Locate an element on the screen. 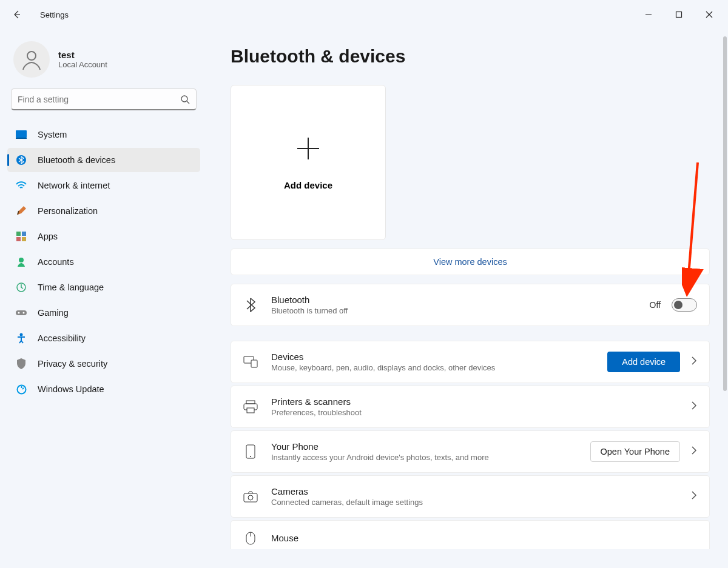  gamepad-icon is located at coordinates (21, 313).